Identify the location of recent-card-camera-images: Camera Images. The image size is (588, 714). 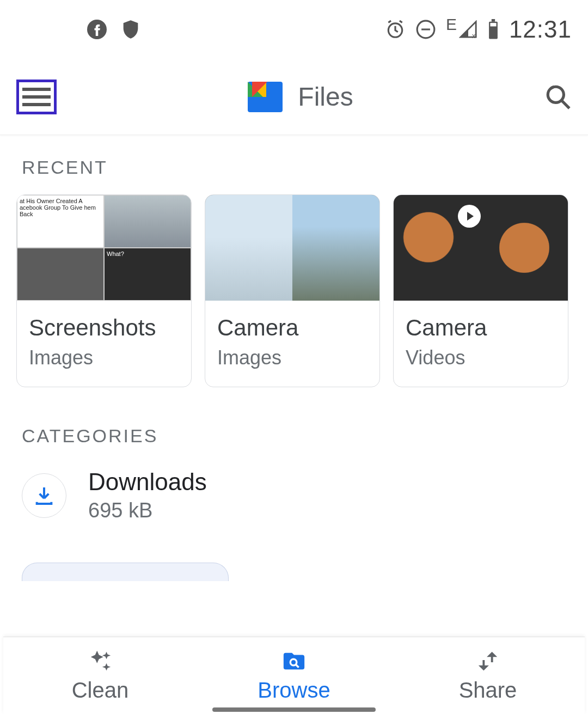
(292, 291).